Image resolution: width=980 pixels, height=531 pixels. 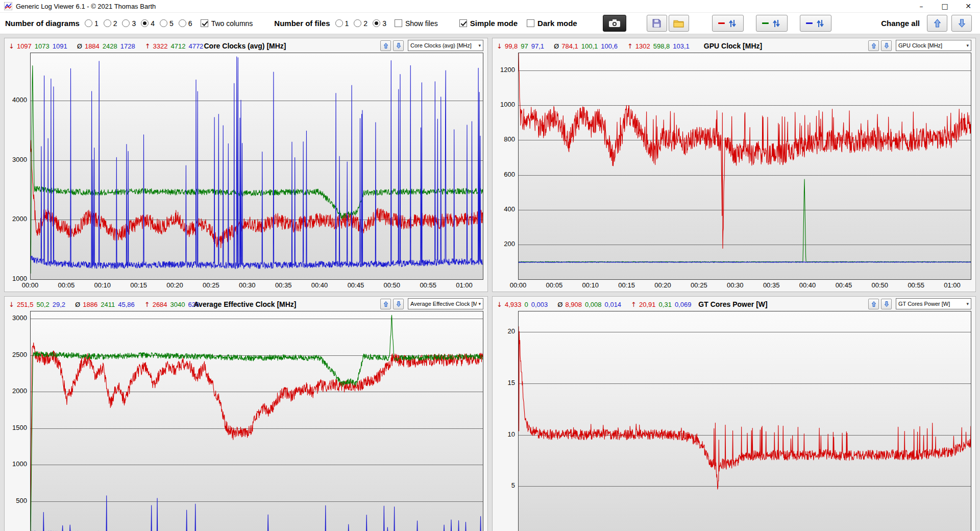 I want to click on stat-avg-icon: Ø, so click(x=80, y=46).